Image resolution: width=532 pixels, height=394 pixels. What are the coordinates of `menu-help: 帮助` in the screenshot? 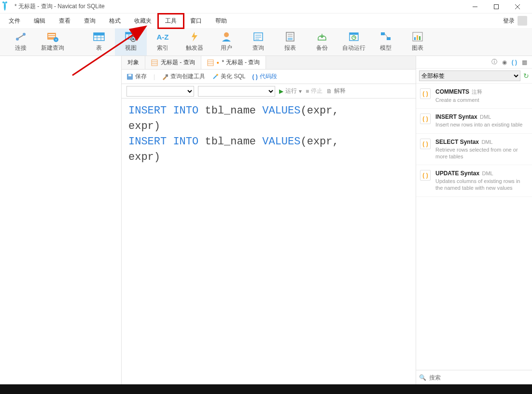 It's located at (221, 21).